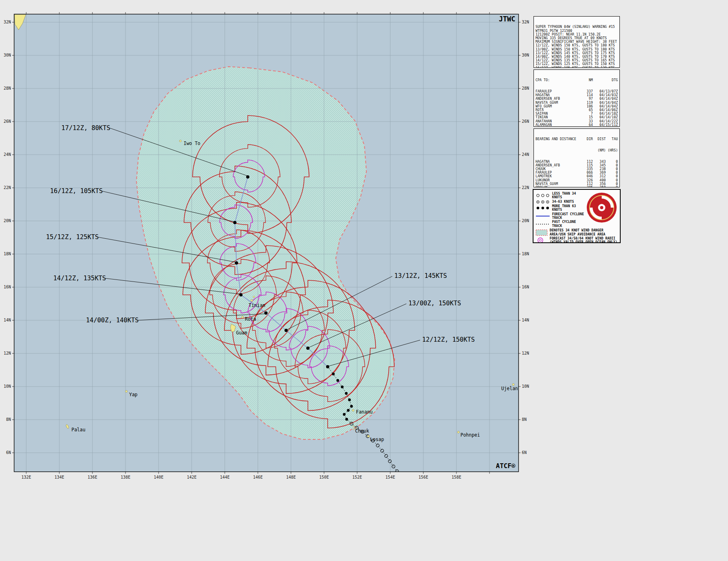 Image resolution: width=728 pixels, height=561 pixels. Describe the element at coordinates (357, 477) in the screenshot. I see `lon-label: 152E` at that location.